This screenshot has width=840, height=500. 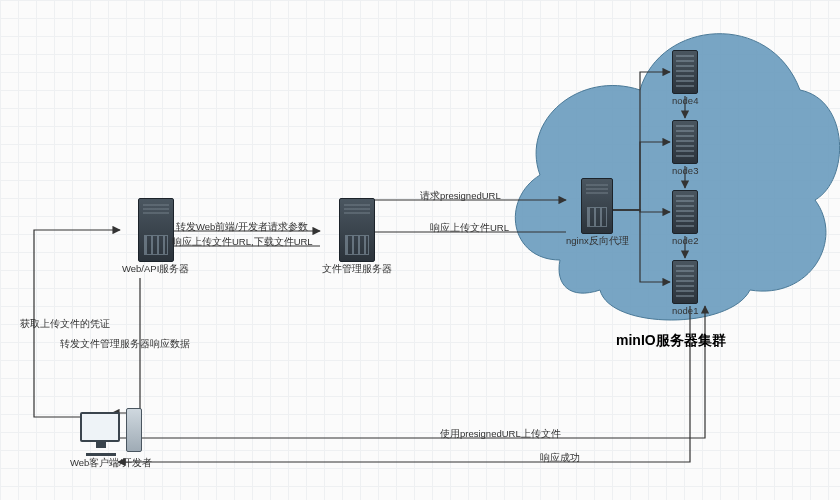 What do you see at coordinates (111, 464) in the screenshot?
I see `client-label: Web客户端/开发者` at bounding box center [111, 464].